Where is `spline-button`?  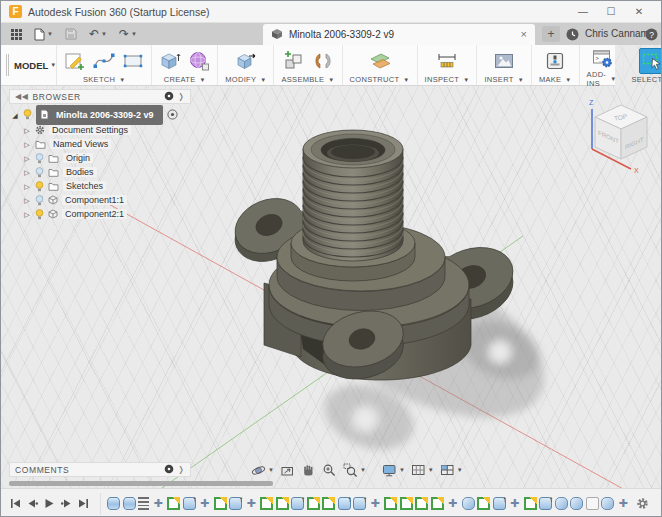 spline-button is located at coordinates (104, 61).